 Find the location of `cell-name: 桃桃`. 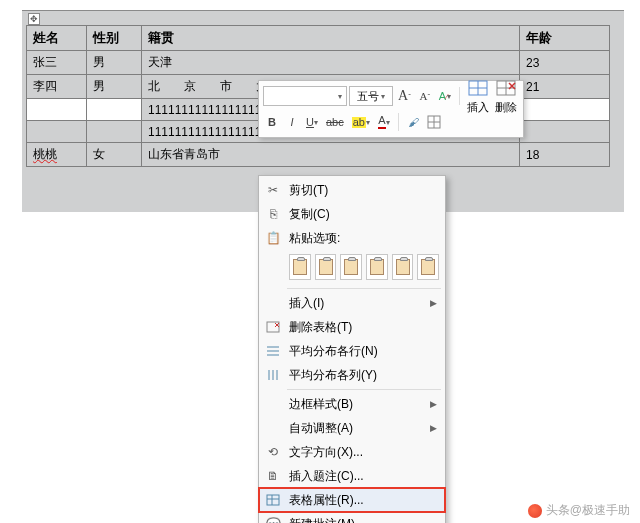

cell-name: 桃桃 is located at coordinates (57, 155).